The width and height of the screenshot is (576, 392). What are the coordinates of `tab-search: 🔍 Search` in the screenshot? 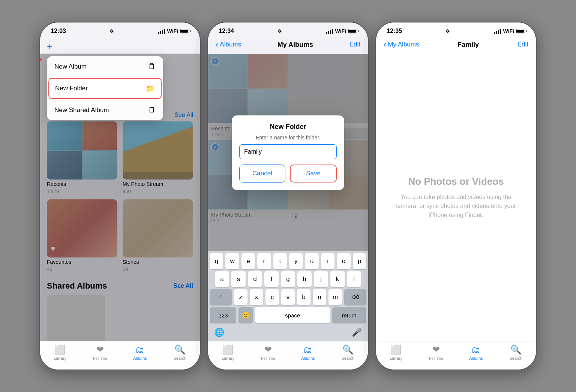 It's located at (180, 352).